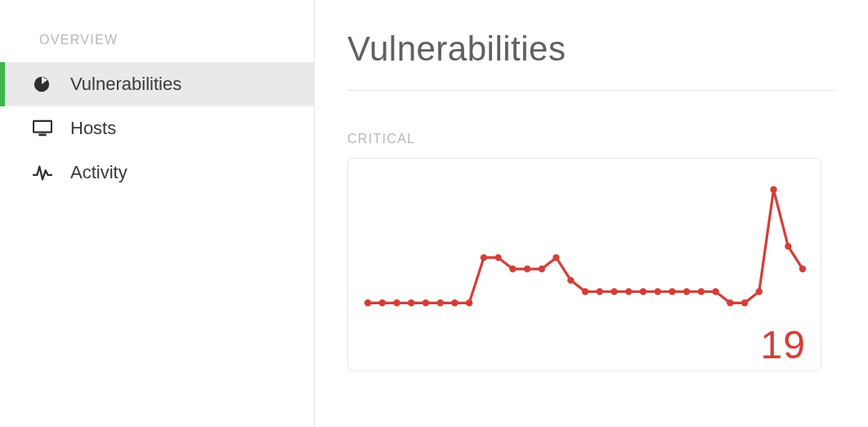  Describe the element at coordinates (157, 84) in the screenshot. I see `sidebar-item-vulnerabilities: Vulnerabilities` at that location.